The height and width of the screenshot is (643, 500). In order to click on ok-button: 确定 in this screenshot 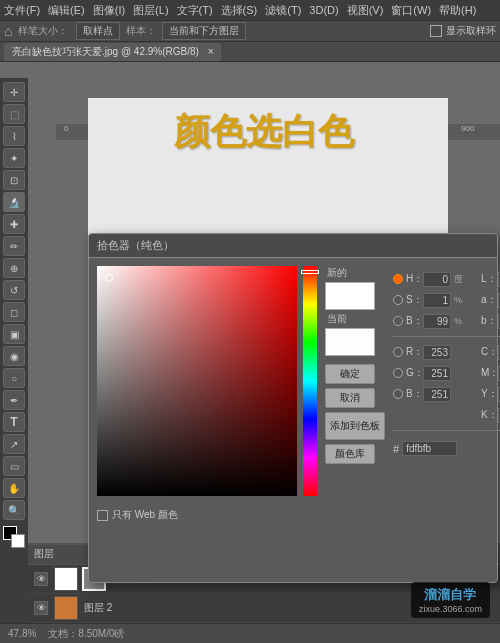, I will do `click(350, 374)`.